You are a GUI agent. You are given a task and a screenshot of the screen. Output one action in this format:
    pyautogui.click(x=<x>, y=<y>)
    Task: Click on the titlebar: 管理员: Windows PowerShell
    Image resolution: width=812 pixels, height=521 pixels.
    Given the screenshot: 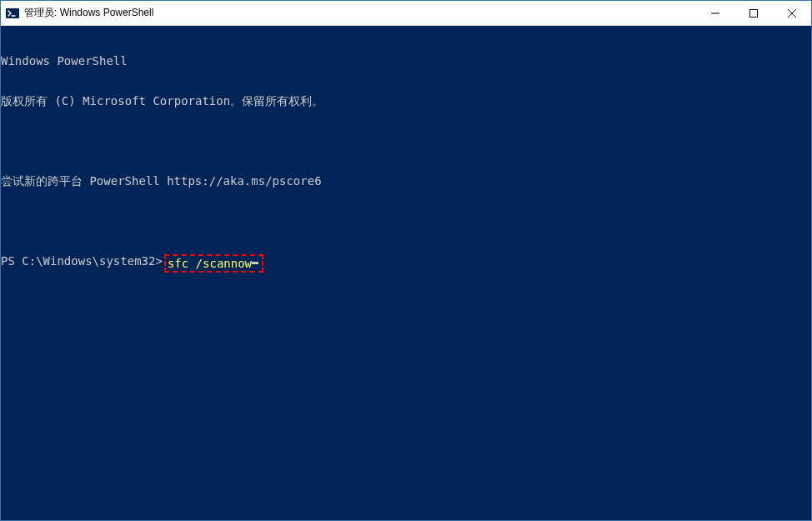 What is the action you would take?
    pyautogui.click(x=406, y=13)
    